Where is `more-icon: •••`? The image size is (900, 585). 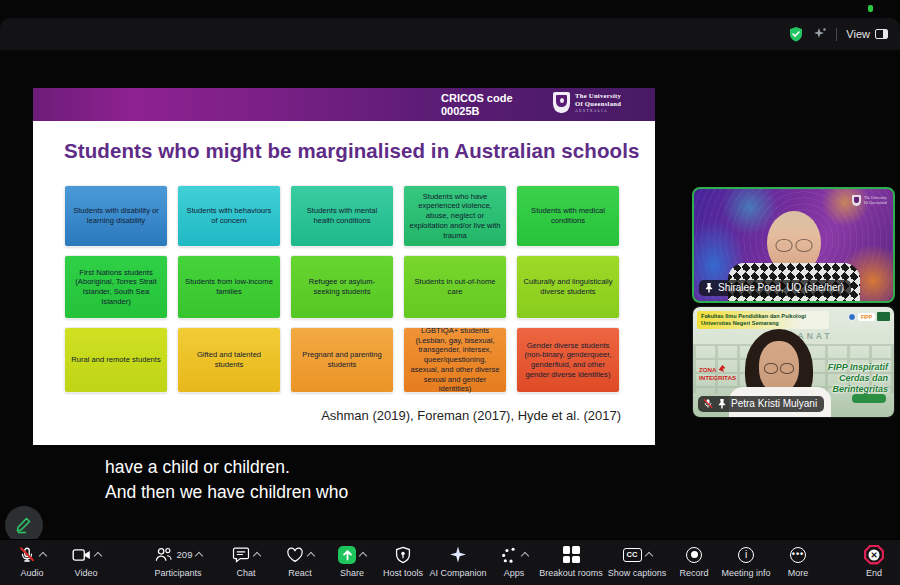 more-icon: ••• is located at coordinates (798, 555).